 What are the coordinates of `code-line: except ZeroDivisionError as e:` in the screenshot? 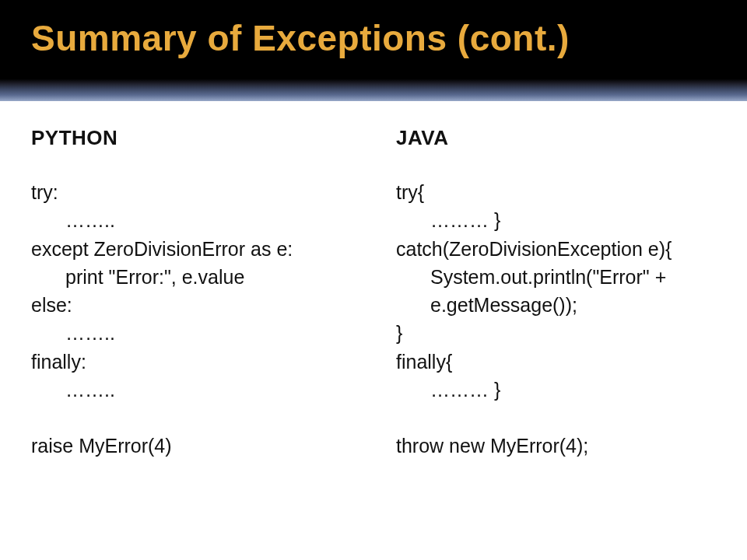 It's located at (195, 249).